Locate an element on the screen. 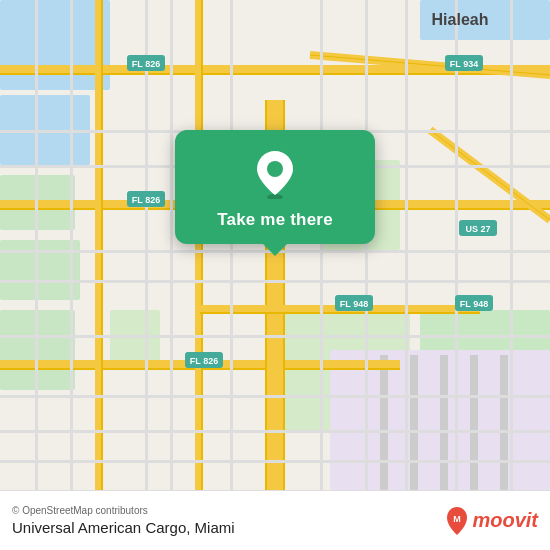  svg-text: M is located at coordinates (458, 519).